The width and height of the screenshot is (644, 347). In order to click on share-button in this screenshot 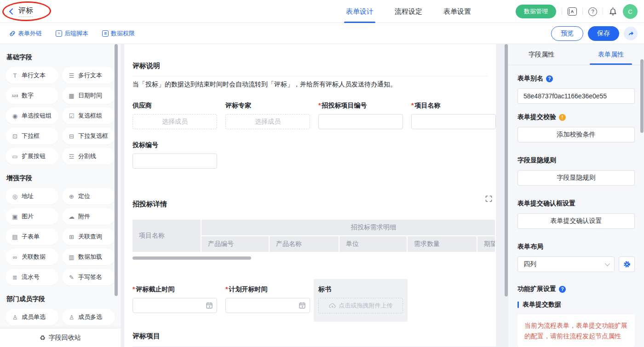, I will do `click(631, 34)`.